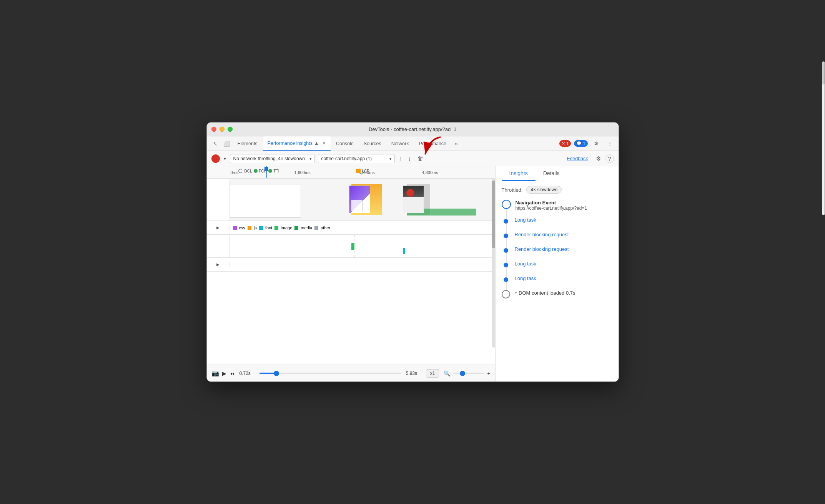  Describe the element at coordinates (542, 249) in the screenshot. I see `entry-text-render-block-2: Render blocking request` at that location.